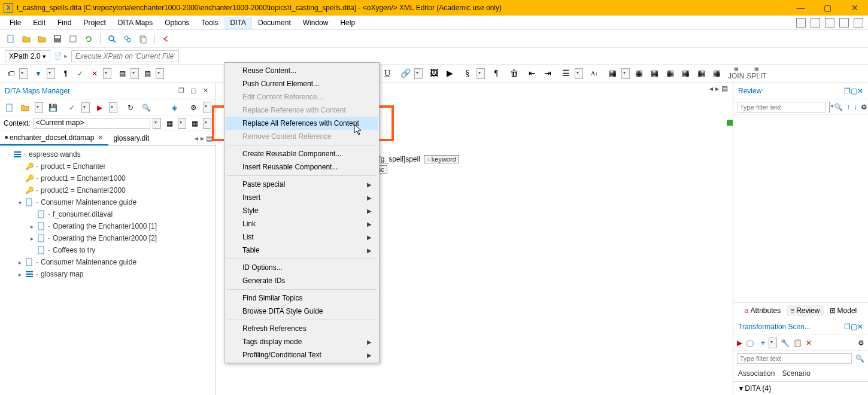  What do you see at coordinates (809, 343) in the screenshot?
I see `delete-scen-icon: ✕` at bounding box center [809, 343].